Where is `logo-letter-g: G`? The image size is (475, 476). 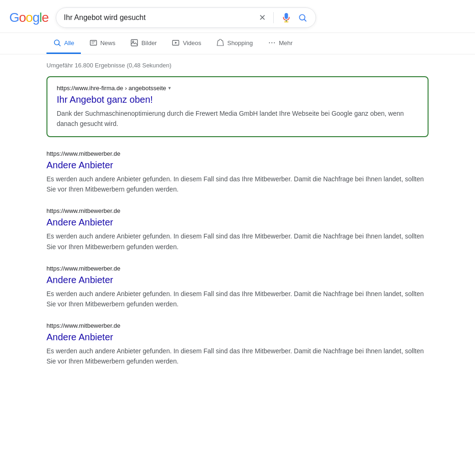
logo-letter-g: G is located at coordinates (14, 18).